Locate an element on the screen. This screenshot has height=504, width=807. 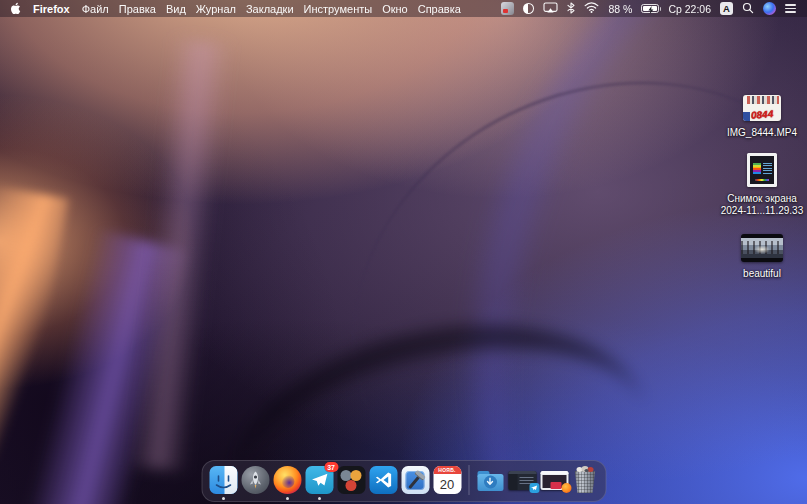
firefox-badge-icon is located at coordinates (566, 488).